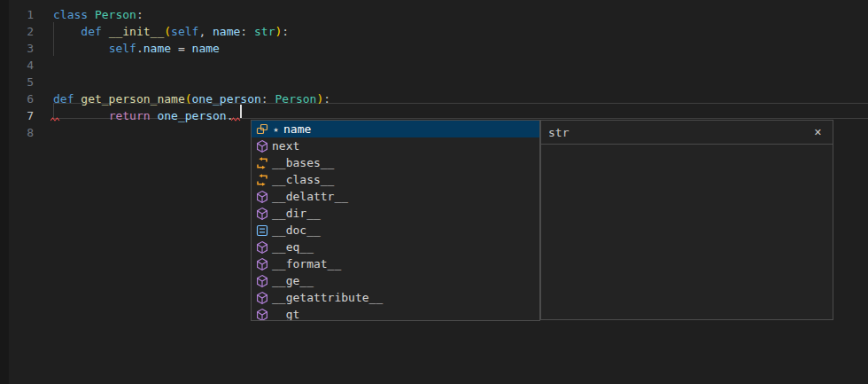 The width and height of the screenshot is (868, 384). I want to click on code-line: class Person:, so click(98, 14).